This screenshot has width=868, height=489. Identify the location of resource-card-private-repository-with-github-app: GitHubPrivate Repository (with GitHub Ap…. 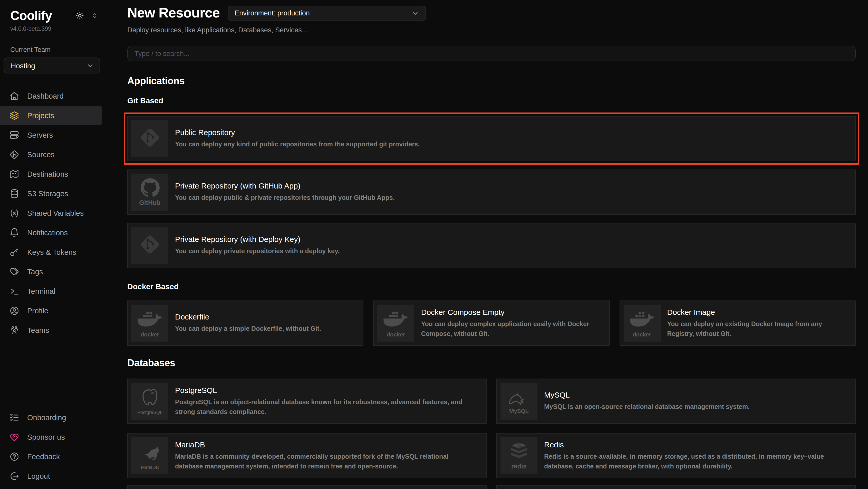
(491, 192).